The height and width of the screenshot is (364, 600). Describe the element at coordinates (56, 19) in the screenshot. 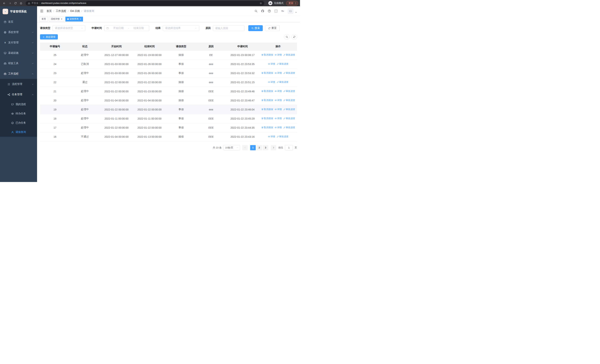

I see `tab-1: 流程详情×` at that location.